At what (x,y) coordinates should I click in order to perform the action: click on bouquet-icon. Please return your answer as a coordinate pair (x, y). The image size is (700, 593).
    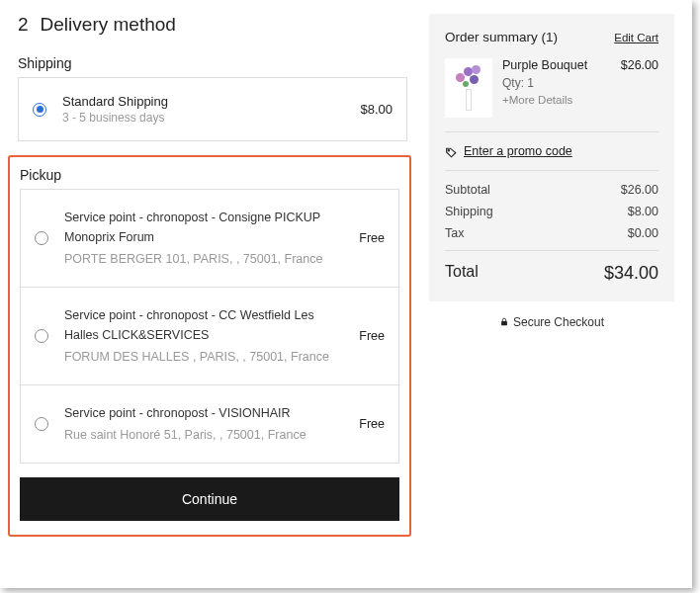
    Looking at the image, I should click on (469, 88).